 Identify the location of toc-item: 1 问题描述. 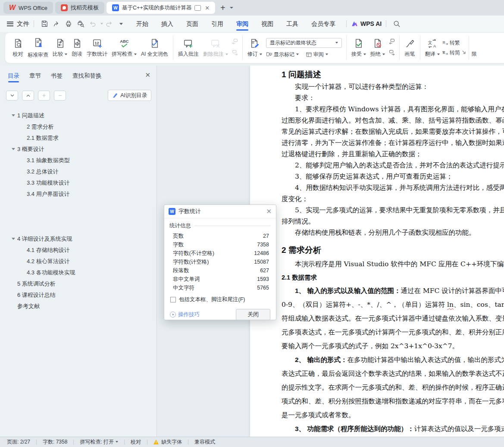
(78, 116).